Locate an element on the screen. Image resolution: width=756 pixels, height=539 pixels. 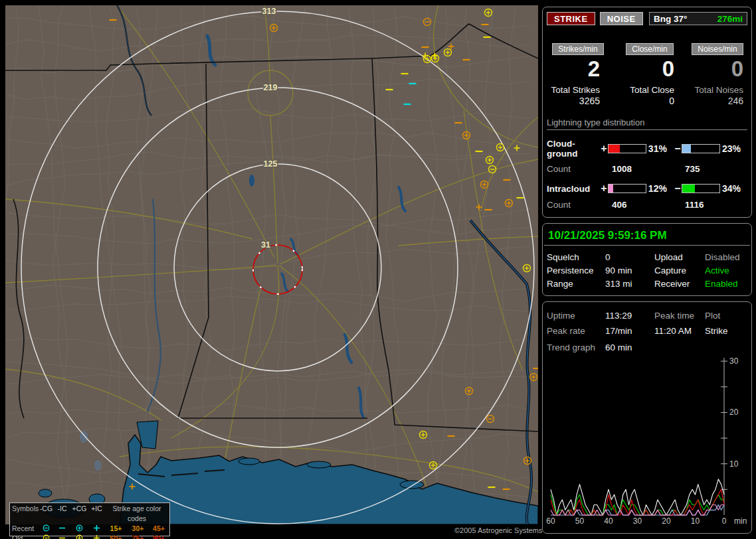
cg-plus-count: 1008 is located at coordinates (648, 169).